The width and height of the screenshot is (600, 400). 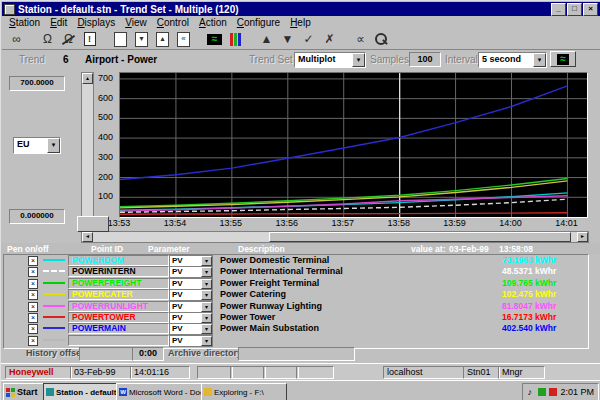 I want to click on eu-select: EU ▾, so click(x=37, y=146).